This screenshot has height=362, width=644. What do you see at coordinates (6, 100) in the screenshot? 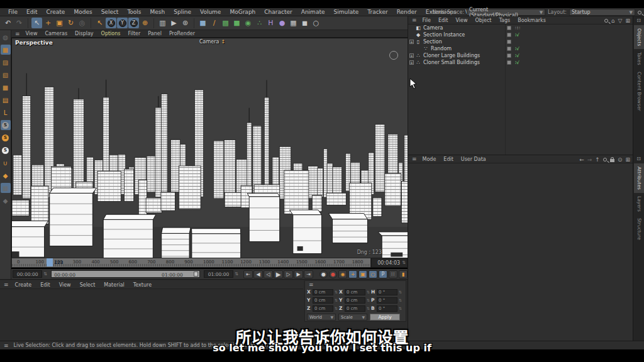
I see `palette-axis-mode: ▤` at bounding box center [6, 100].